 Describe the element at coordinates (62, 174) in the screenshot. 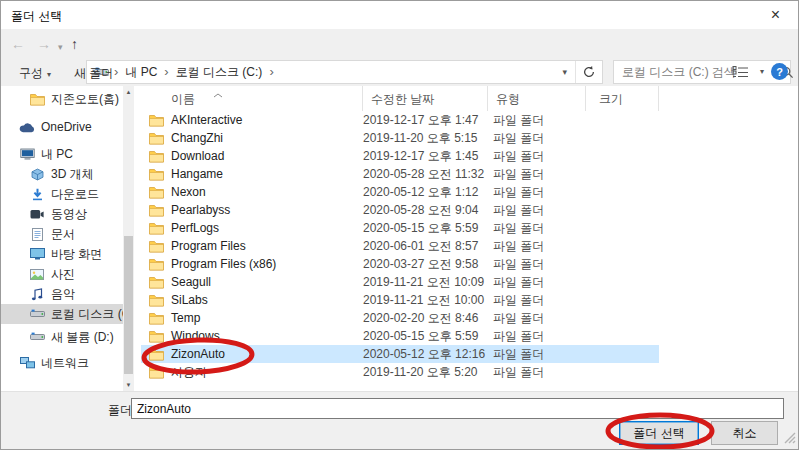

I see `sidebar-item-3D-개체: 3D 개체` at that location.